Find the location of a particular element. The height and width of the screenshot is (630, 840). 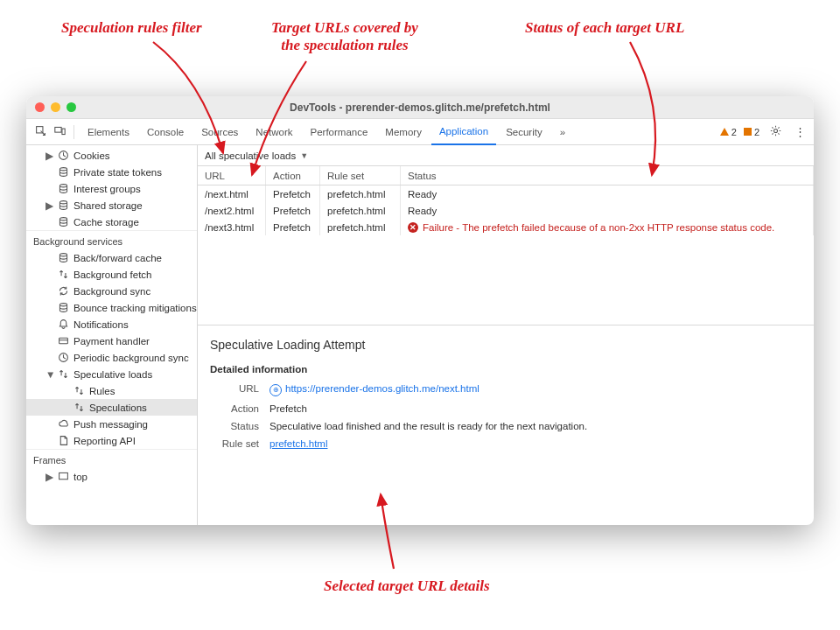

sidebar: ▶CookiesPrivate state tokensInterest gro… is located at coordinates (112, 335).